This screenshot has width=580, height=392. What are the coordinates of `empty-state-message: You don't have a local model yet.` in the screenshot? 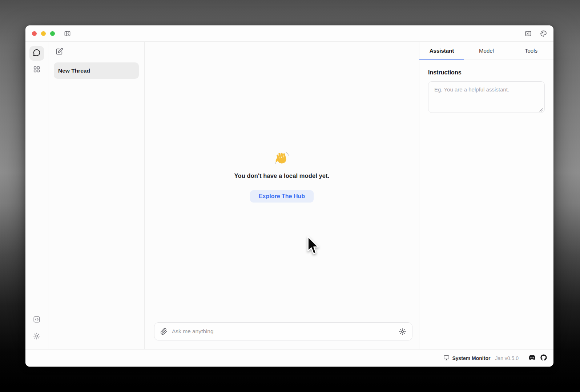 It's located at (282, 176).